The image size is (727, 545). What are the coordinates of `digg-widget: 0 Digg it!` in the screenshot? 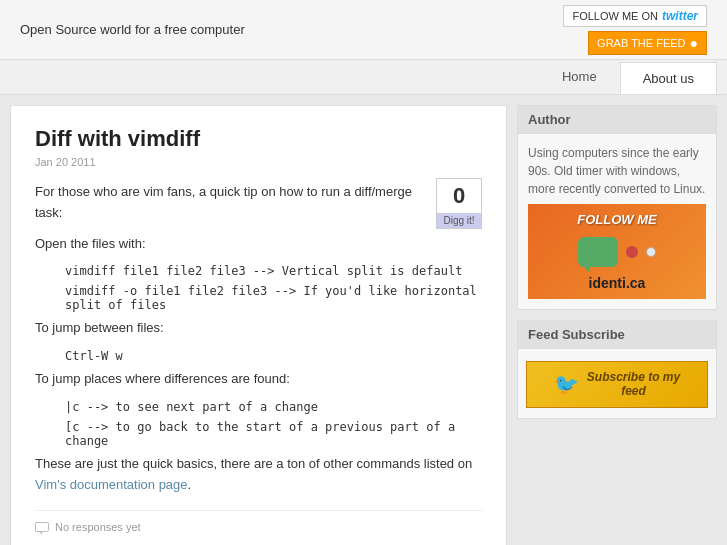 It's located at (459, 204).